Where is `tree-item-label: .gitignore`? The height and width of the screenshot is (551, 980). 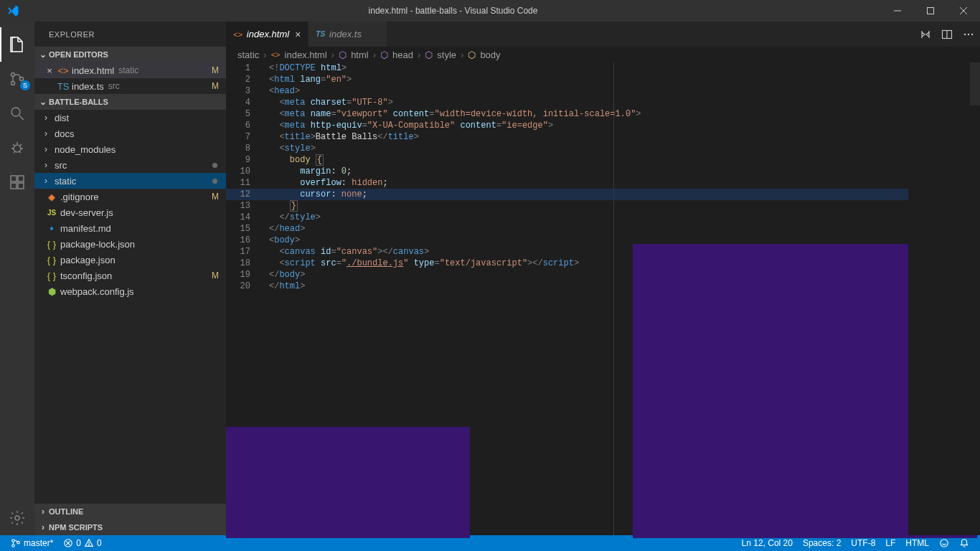 tree-item-label: .gitignore is located at coordinates (79, 197).